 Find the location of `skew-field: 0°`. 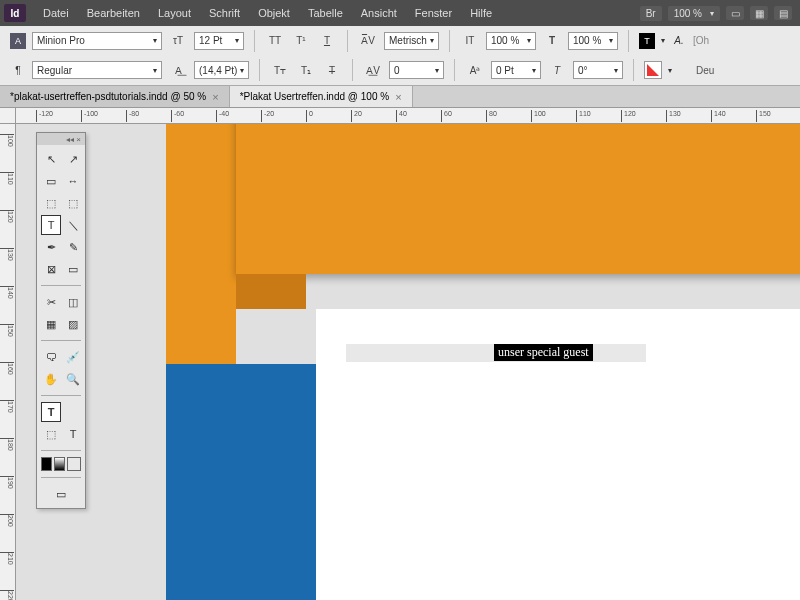

skew-field: 0° is located at coordinates (598, 70).